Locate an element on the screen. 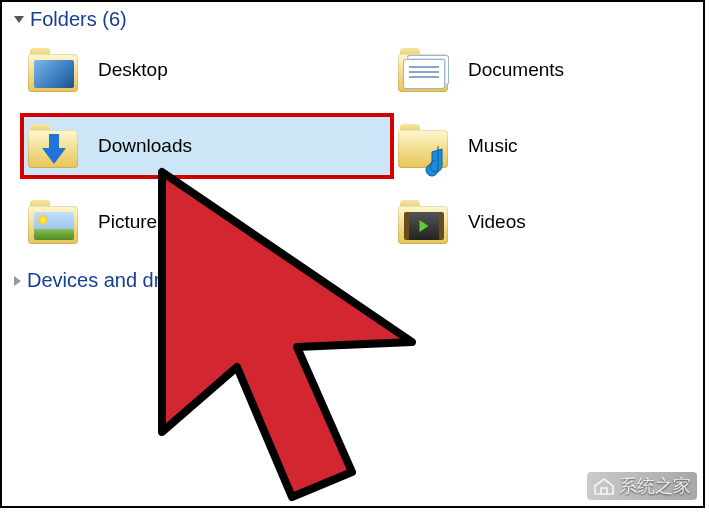 The width and height of the screenshot is (709, 512). chevron-right-icon is located at coordinates (18, 281).